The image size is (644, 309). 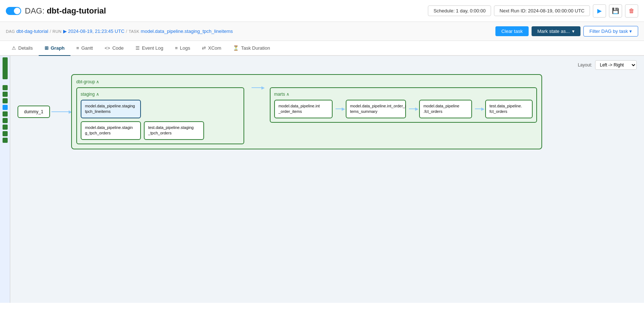 I want to click on staging-group-label: staging ∧, so click(x=160, y=94).